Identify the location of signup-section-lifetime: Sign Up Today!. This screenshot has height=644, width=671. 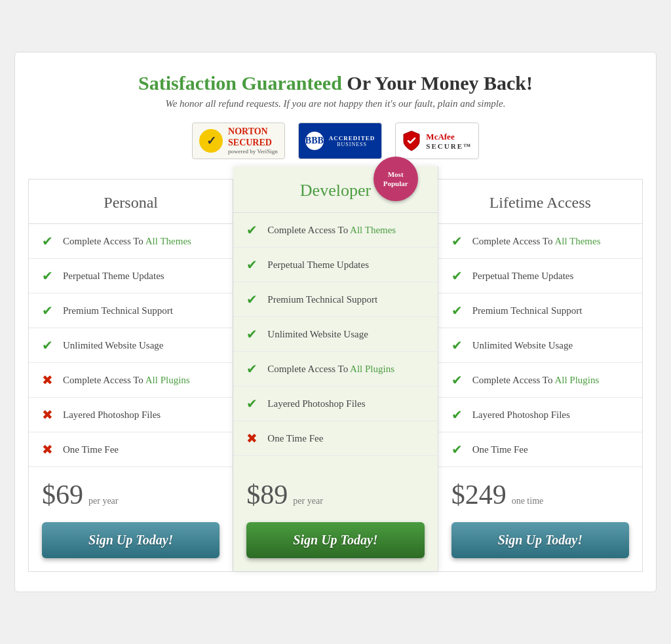
(540, 544).